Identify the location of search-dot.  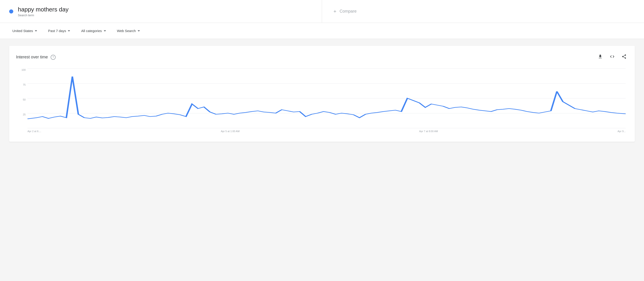
(11, 12).